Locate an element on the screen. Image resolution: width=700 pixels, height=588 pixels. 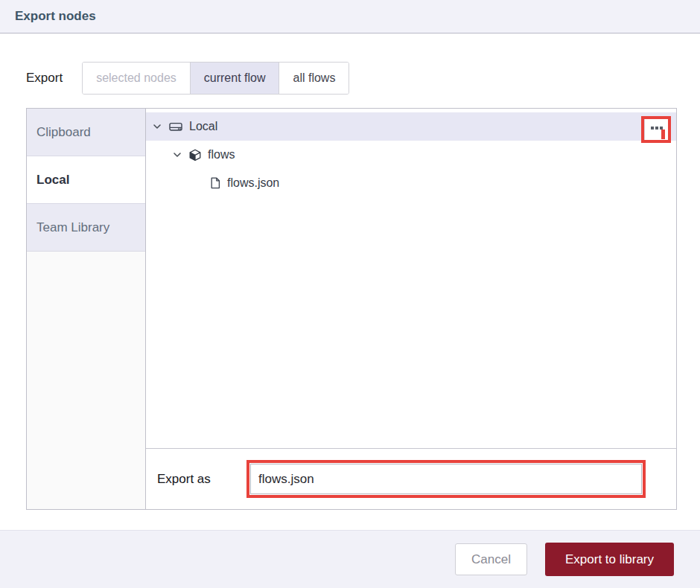
library-sidebar: Clipboard Local Team Library is located at coordinates (86, 309).